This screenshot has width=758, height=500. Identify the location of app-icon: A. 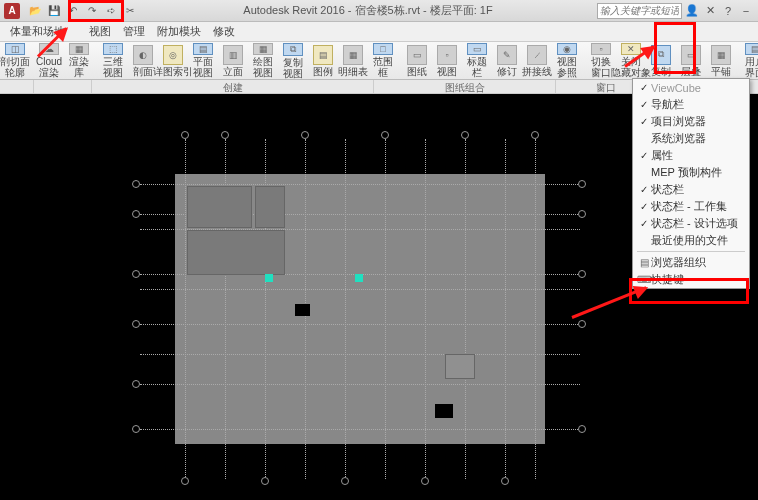
(12, 11).